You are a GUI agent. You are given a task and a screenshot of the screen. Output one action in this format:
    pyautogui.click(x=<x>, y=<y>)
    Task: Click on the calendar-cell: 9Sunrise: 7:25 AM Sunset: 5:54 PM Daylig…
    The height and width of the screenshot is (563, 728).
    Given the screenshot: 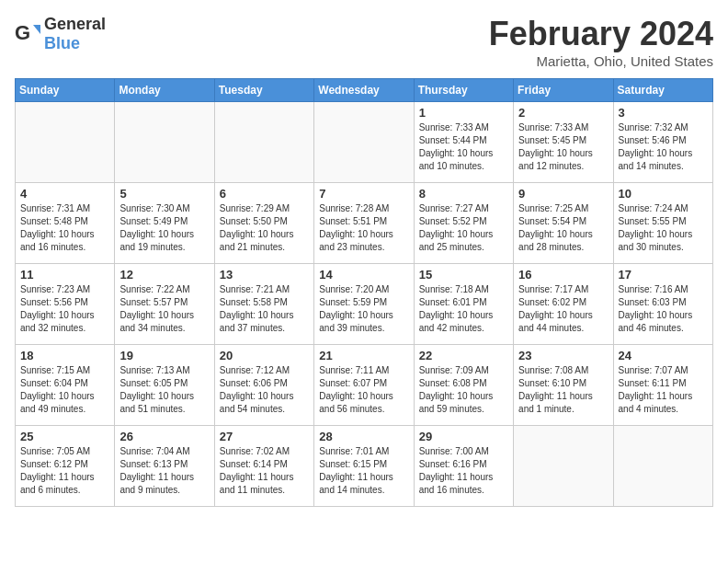 What is the action you would take?
    pyautogui.click(x=563, y=224)
    